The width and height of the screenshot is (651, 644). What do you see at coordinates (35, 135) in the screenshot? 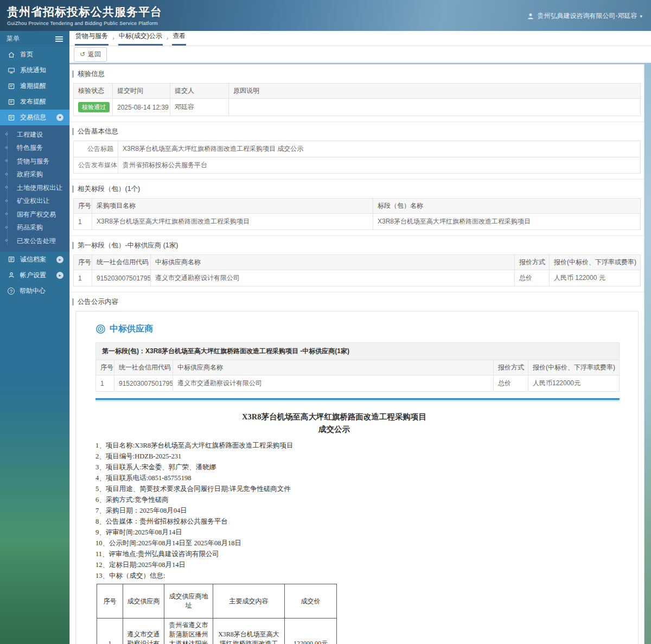
I see `sidebar-subitem: 工程建设` at bounding box center [35, 135].